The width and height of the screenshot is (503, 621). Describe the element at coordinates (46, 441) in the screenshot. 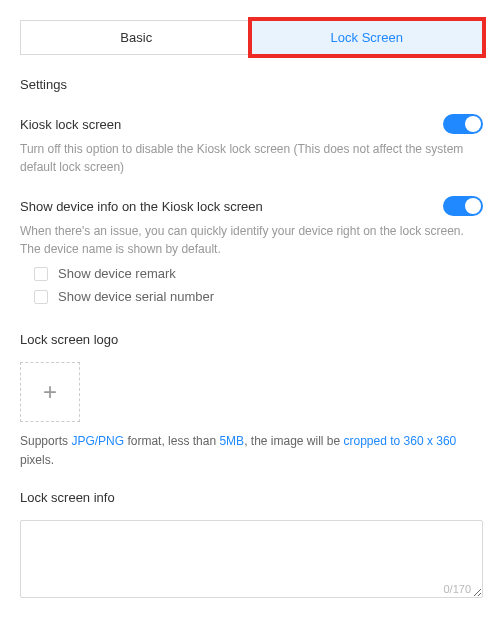

I see `hint-text: Supports` at that location.